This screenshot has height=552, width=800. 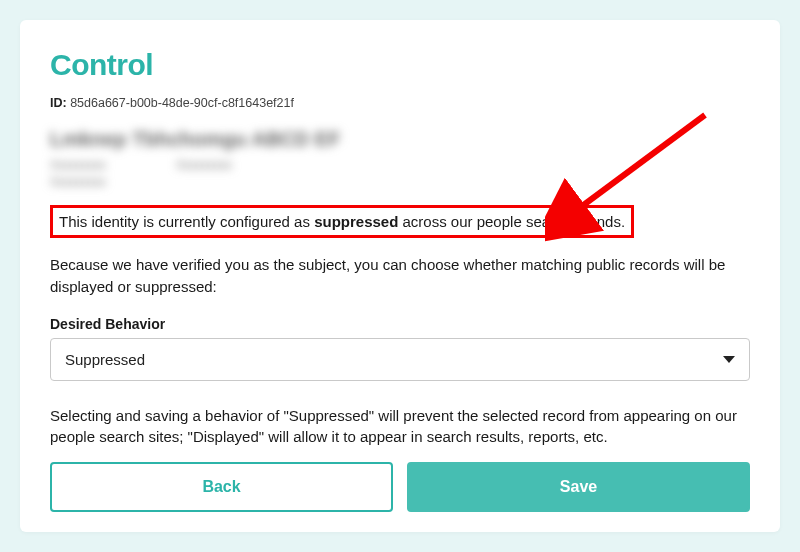 What do you see at coordinates (400, 324) in the screenshot?
I see `desired-behavior-label: Desired Behavior` at bounding box center [400, 324].